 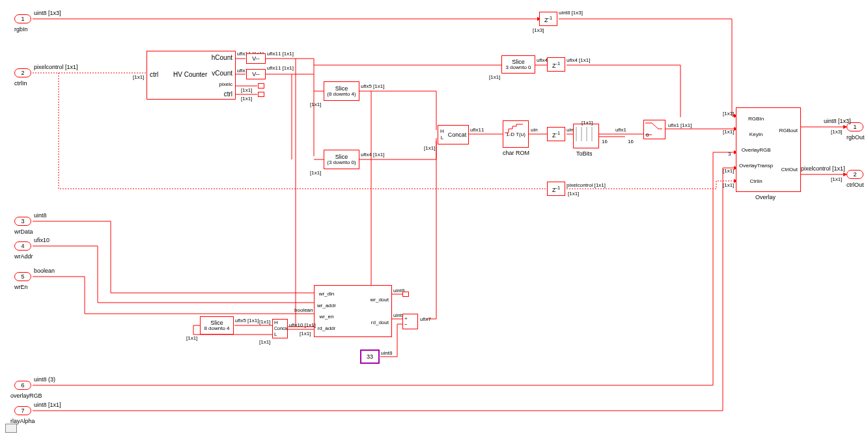 What do you see at coordinates (56, 67) in the screenshot?
I see `sig-label: pixelcontrol [1x1]` at bounding box center [56, 67].